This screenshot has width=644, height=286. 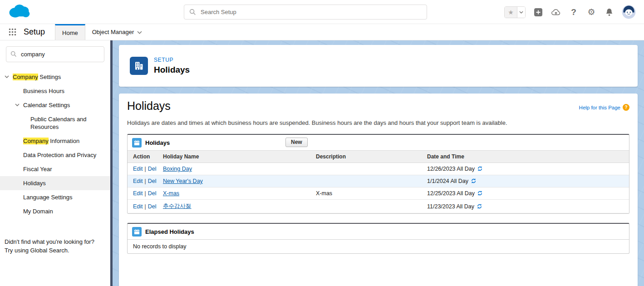 I want to click on holiday-name-link: New Year's Day, so click(x=183, y=181).